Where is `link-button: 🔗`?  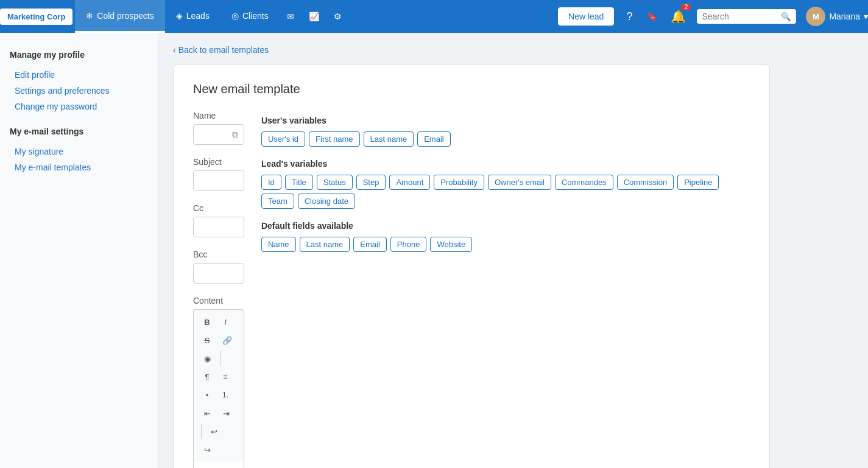 link-button: 🔗 is located at coordinates (227, 340).